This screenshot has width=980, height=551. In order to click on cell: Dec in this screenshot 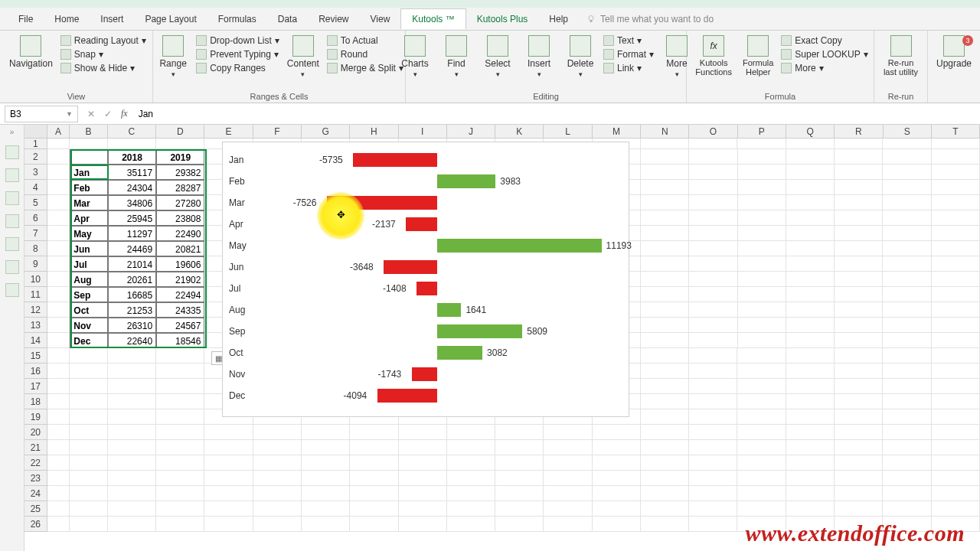, I will do `click(89, 341)`.